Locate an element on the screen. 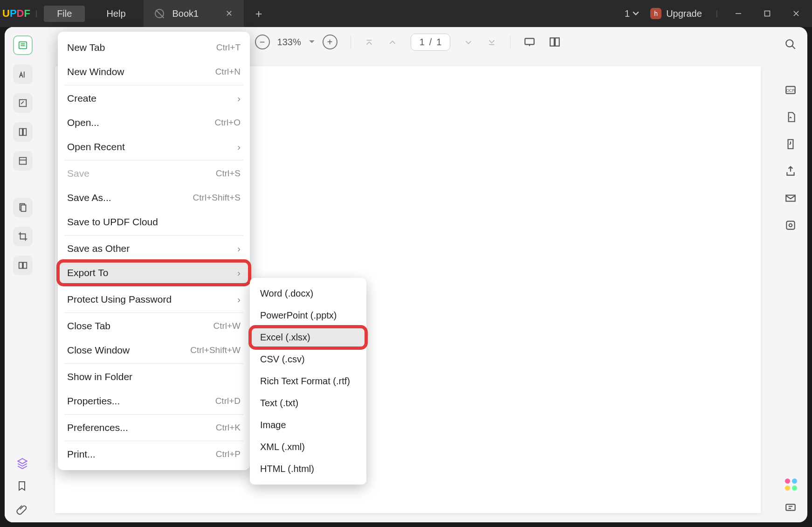 This screenshot has height=527, width=812. menu-new-window: New WindowCtrl+N is located at coordinates (154, 72).